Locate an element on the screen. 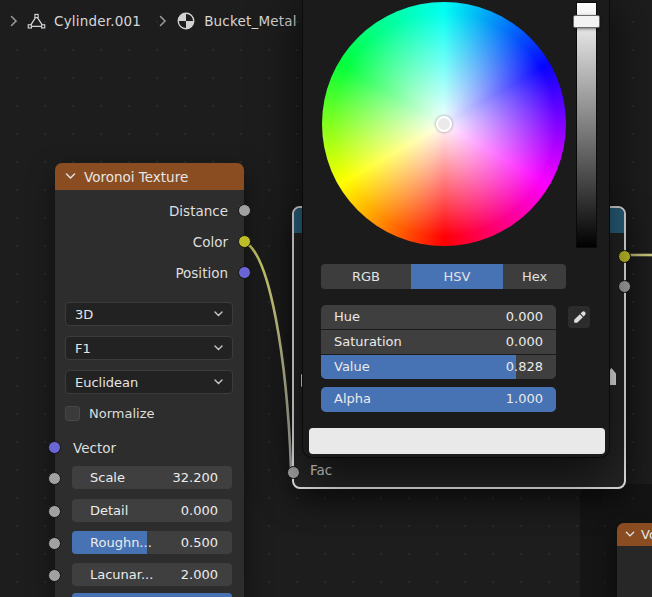 This screenshot has width=652, height=597. material-icon is located at coordinates (186, 21).